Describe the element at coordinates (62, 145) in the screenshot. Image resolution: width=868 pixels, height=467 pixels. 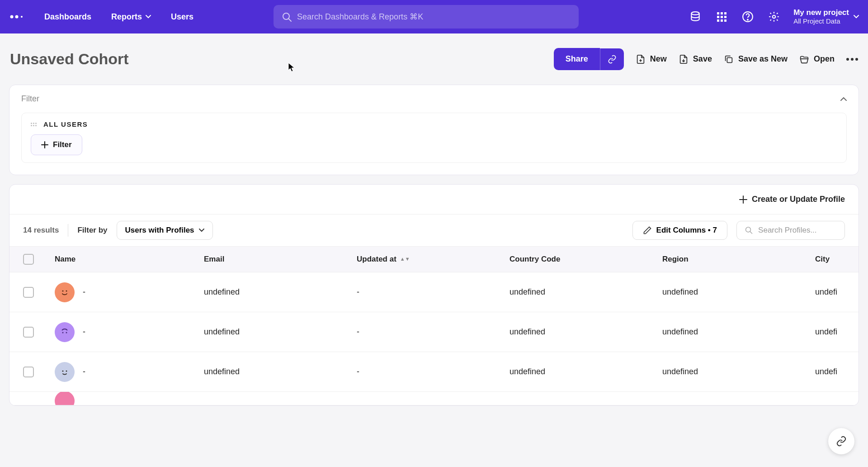
I see `add-filter-label: Filter` at that location.